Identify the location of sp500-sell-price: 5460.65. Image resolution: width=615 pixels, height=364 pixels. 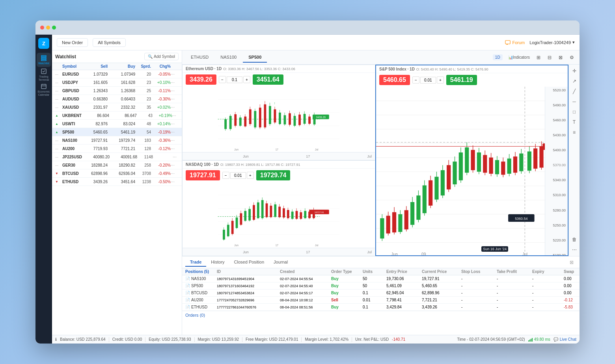
(395, 80).